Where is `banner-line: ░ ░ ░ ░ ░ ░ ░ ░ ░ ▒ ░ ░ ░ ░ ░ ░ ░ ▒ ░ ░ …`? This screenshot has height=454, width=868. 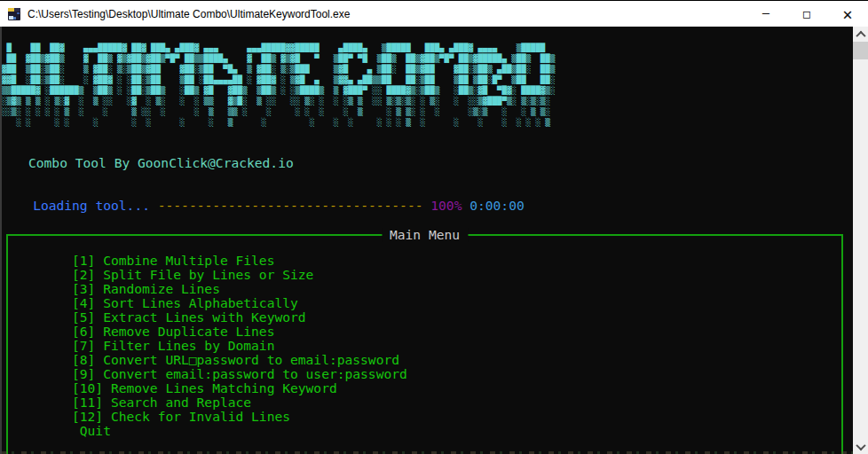 banner-line: ░ ░ ░ ░ ░ ░ ░ ░ ░ ▒ ░ ░ ░ ░ ░ ░ ░ ▒ ░ ░ … is located at coordinates (428, 122).